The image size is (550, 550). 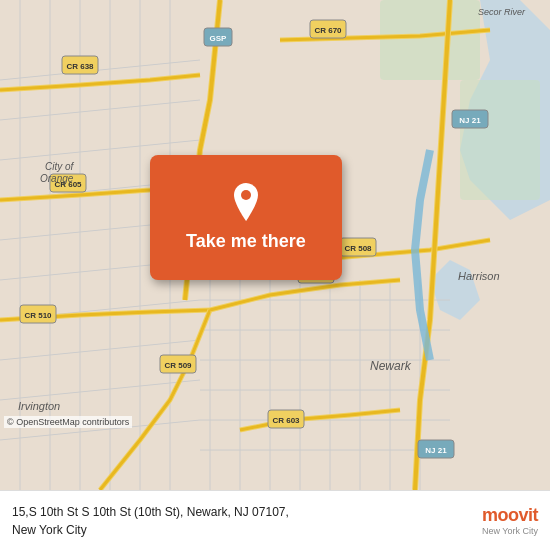 I want to click on harrison-label: Harrison, so click(x=479, y=276).